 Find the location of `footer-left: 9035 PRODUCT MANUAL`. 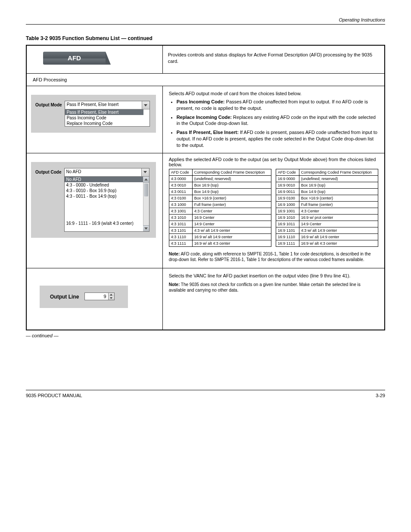

footer-left: 9035 PRODUCT MANUAL is located at coordinates (54, 395).